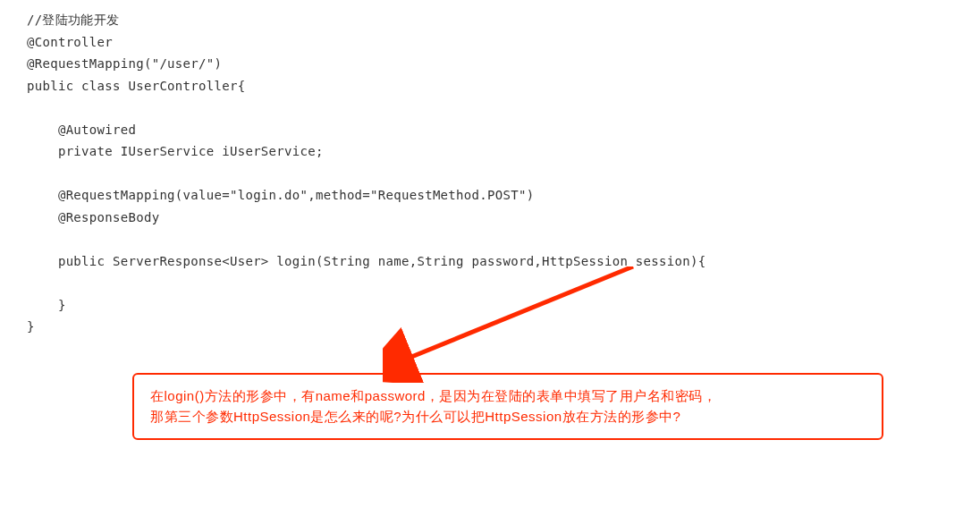 Image resolution: width=980 pixels, height=516 pixels. I want to click on callout-annotation: 在login()方法的形参中，有name和password，是因为在登陆的表单中…, so click(508, 406).